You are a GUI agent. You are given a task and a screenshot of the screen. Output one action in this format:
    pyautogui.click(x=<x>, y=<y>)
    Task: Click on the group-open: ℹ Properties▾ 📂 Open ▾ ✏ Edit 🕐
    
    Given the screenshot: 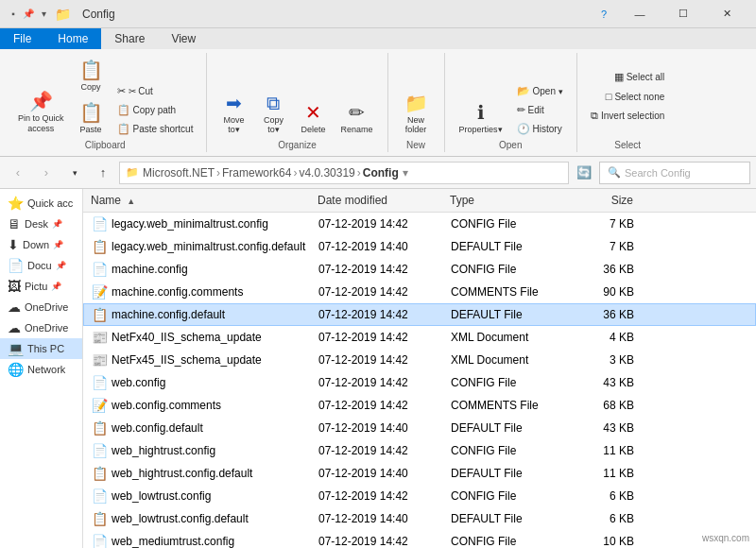 What is the action you would take?
    pyautogui.click(x=512, y=102)
    